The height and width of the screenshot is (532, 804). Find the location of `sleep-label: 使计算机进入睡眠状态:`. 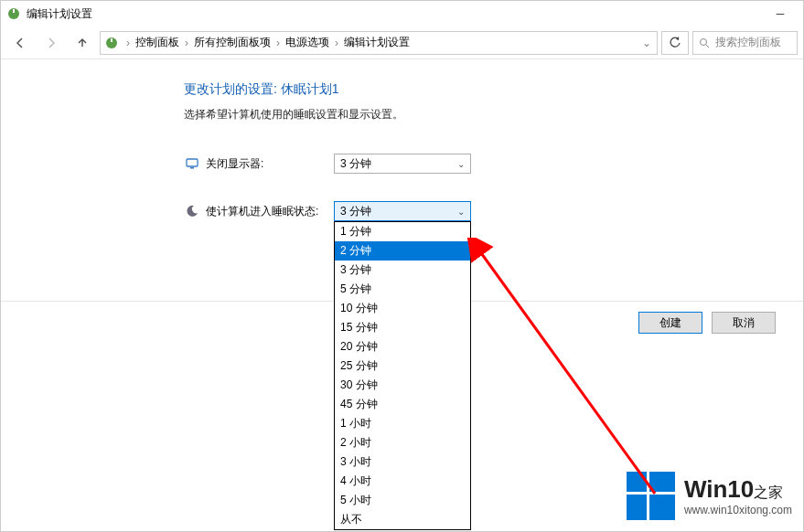

sleep-label: 使计算机进入睡眠状态: is located at coordinates (270, 212).